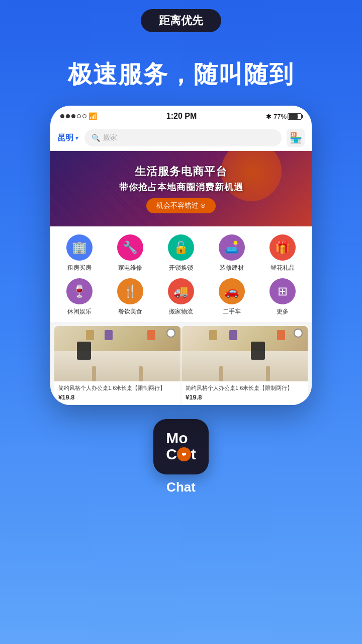  What do you see at coordinates (295, 117) in the screenshot?
I see `battery-bar` at bounding box center [295, 117].